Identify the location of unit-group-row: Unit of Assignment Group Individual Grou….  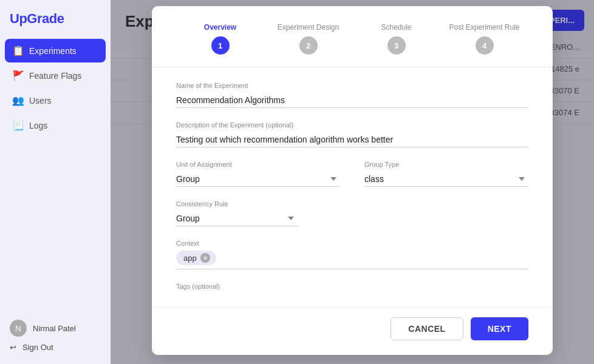
(352, 174).